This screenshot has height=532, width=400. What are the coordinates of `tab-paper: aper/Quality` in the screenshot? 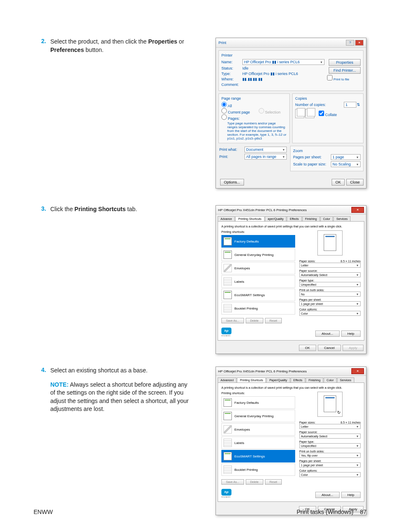 It's located at (276, 219).